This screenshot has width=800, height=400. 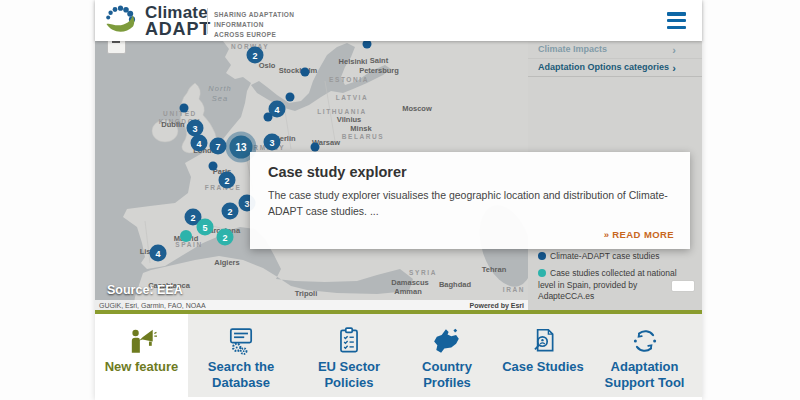 What do you see at coordinates (683, 286) in the screenshot?
I see `panel-mini-control` at bounding box center [683, 286].